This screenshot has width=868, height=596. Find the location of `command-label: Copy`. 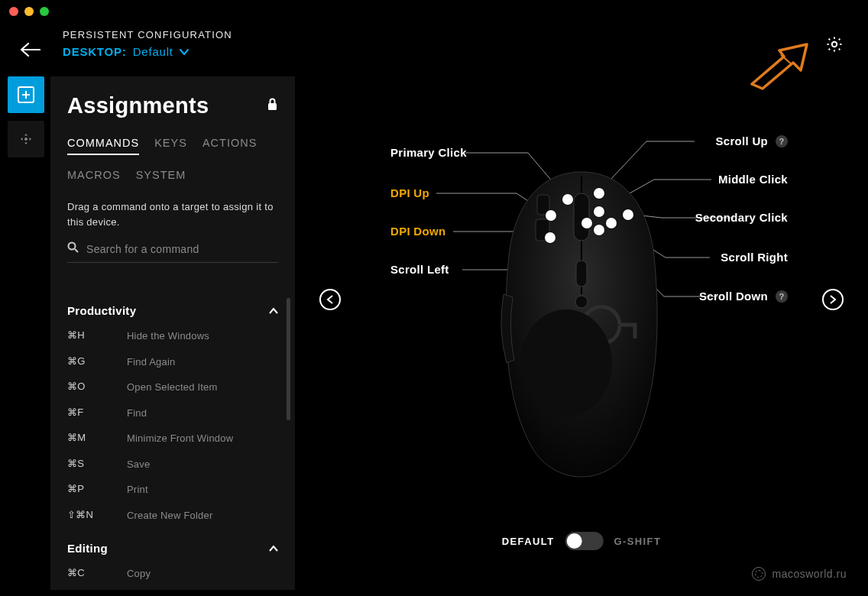

command-label: Copy is located at coordinates (139, 574).